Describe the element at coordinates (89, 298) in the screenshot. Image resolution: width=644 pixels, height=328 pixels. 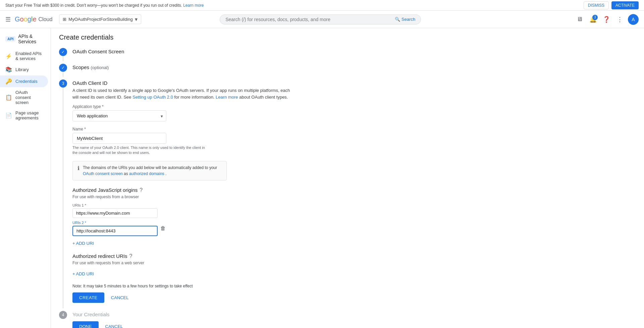
I see `create-button: CREATE` at that location.